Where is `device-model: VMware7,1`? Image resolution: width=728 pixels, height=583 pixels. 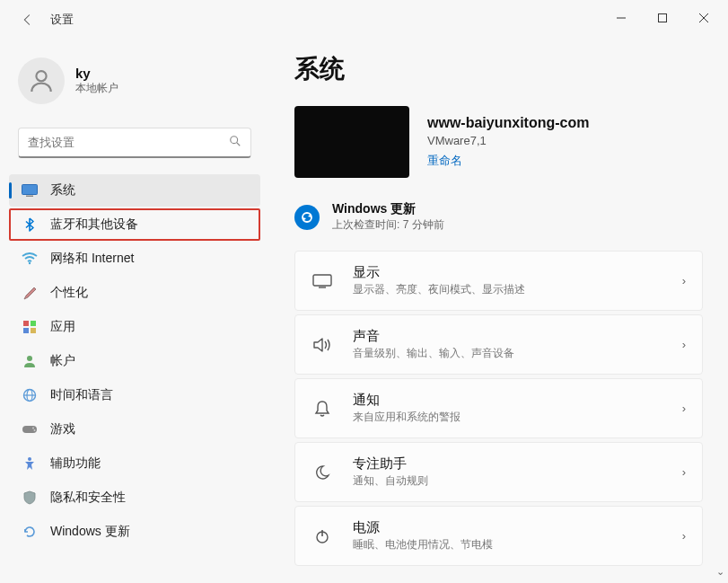 device-model: VMware7,1 is located at coordinates (508, 140).